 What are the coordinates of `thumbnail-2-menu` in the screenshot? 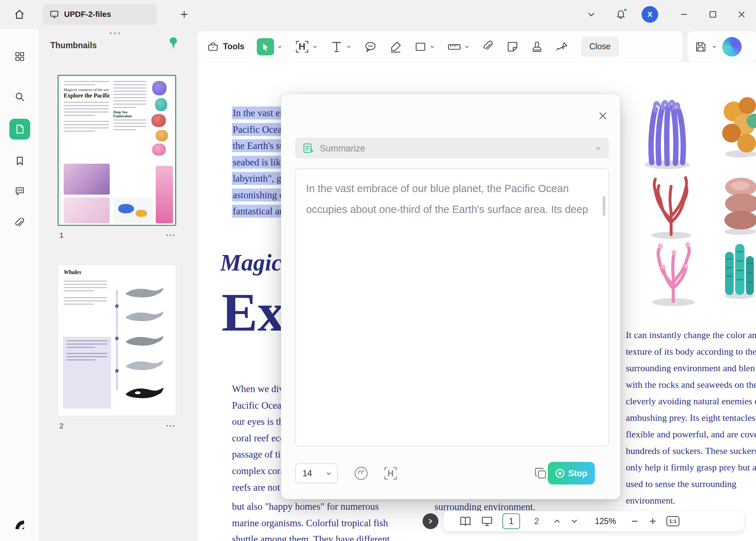 It's located at (170, 426).